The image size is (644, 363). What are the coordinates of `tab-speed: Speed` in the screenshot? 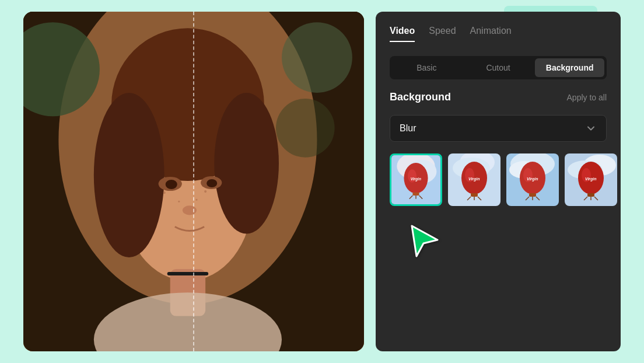 It's located at (442, 34).